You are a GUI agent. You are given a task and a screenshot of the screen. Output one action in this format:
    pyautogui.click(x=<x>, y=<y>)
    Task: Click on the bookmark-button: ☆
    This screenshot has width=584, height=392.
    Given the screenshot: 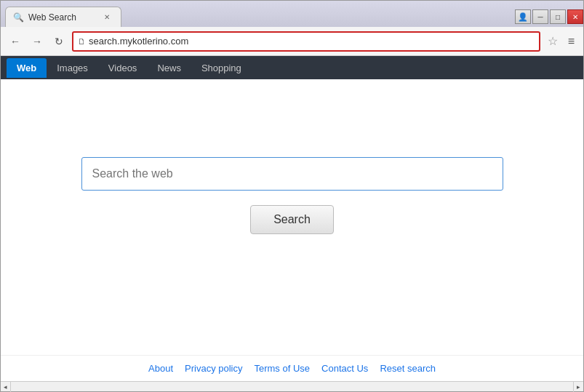 What is the action you would take?
    pyautogui.click(x=553, y=41)
    